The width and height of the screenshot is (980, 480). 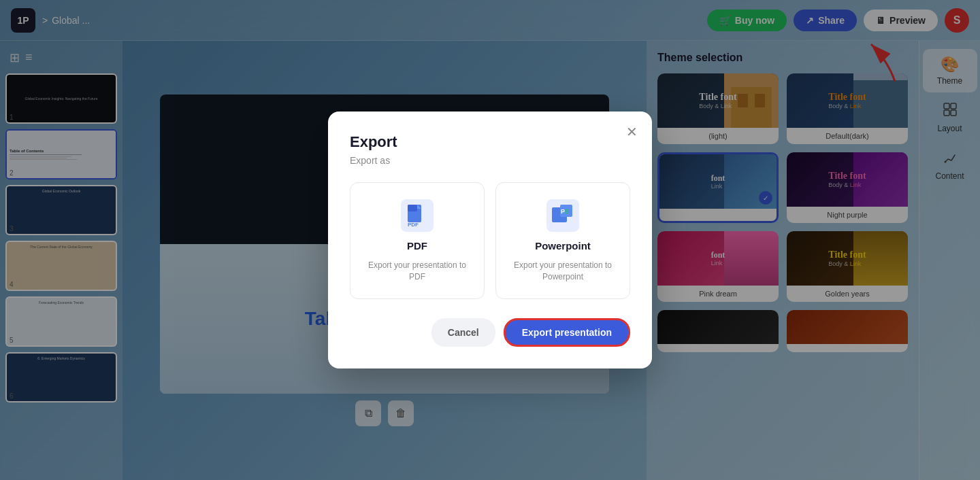 I want to click on pdf-icon: PDF, so click(x=417, y=216).